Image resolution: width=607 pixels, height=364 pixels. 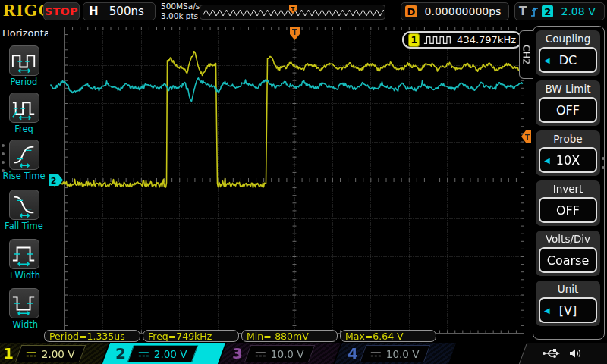 What do you see at coordinates (411, 11) in the screenshot?
I see `delay-label: D` at bounding box center [411, 11].